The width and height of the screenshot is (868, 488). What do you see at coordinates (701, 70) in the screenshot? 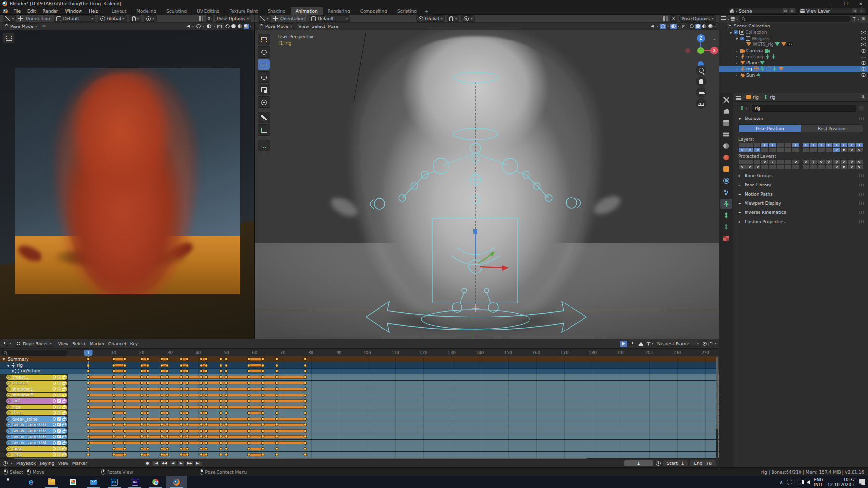
I see `zoom-button` at bounding box center [701, 70].